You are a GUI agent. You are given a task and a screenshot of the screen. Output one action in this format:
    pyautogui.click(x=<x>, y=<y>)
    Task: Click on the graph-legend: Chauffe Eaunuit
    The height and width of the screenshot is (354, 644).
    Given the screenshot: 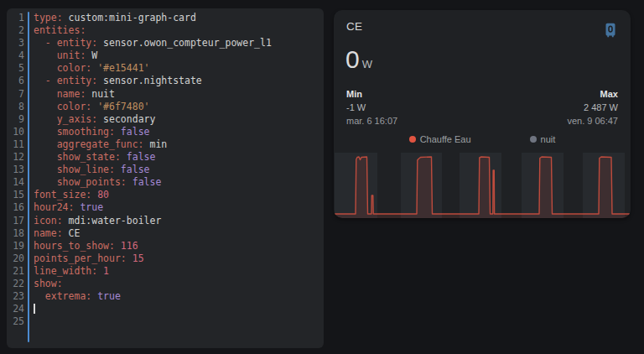 What is the action you would take?
    pyautogui.click(x=482, y=139)
    